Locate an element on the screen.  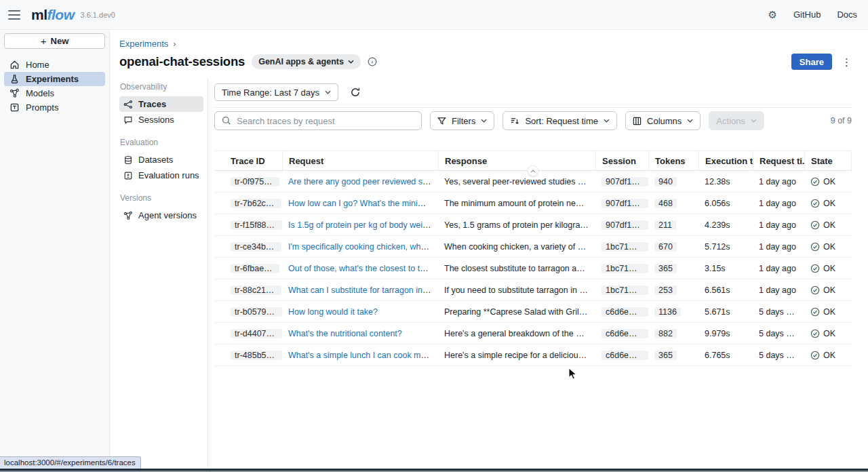
breadcrumb-experiments-link: Experiments is located at coordinates (144, 43).